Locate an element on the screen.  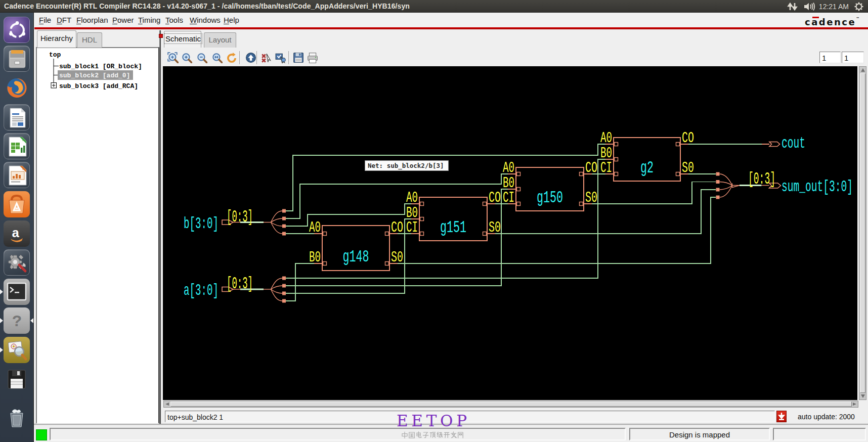
menu-timing: Timing is located at coordinates (149, 20).